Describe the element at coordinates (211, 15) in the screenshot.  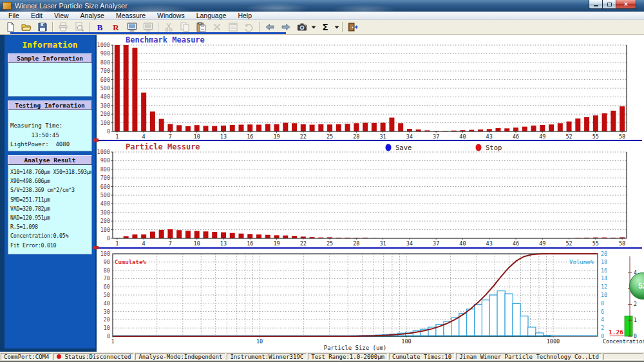
I see `menu-language: Language` at that location.